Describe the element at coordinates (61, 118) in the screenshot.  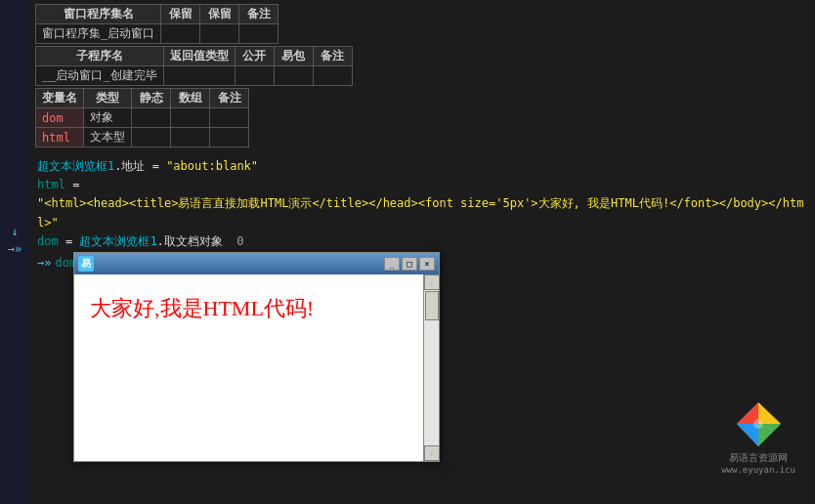
I see `var-dom-name: dom` at that location.